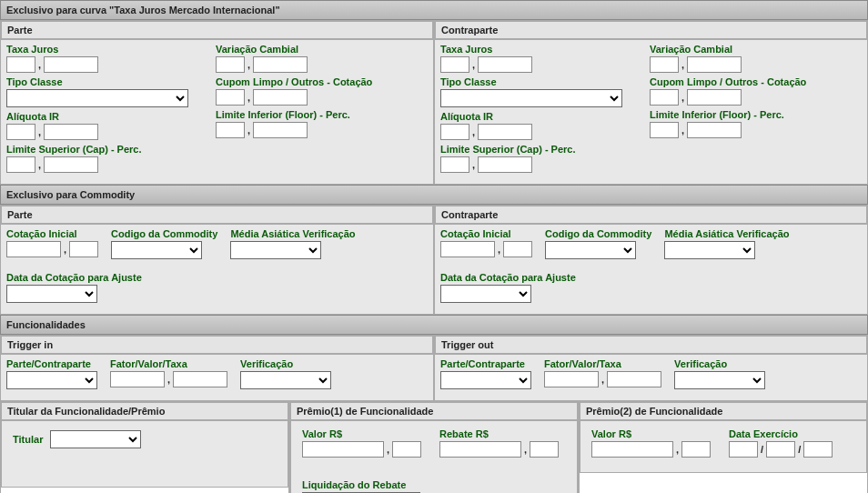 Image resolution: width=868 pixels, height=493 pixels. Describe the element at coordinates (21, 165) in the screenshot. I see `parte-cap-int` at that location.